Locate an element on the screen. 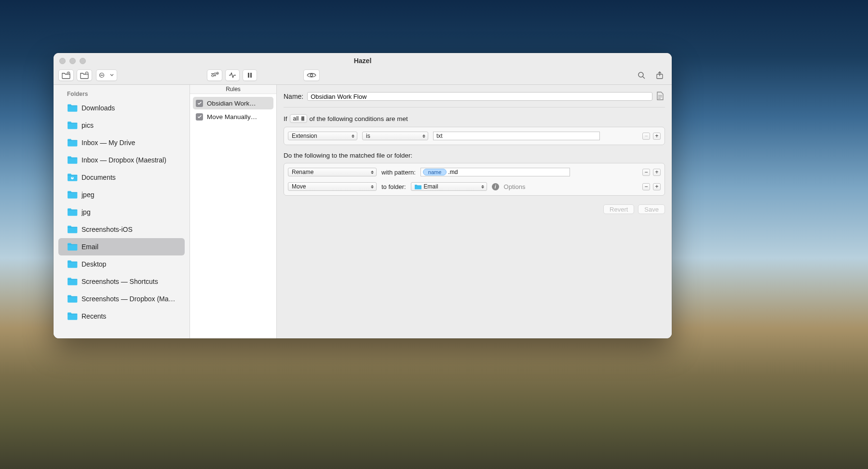  rename-label: with pattern: is located at coordinates (398, 173).